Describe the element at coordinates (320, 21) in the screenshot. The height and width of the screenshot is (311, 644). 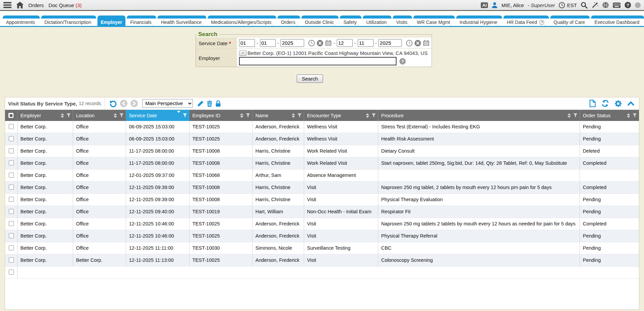
I see `tab-outside-clinic: Outside Clinic,` at that location.